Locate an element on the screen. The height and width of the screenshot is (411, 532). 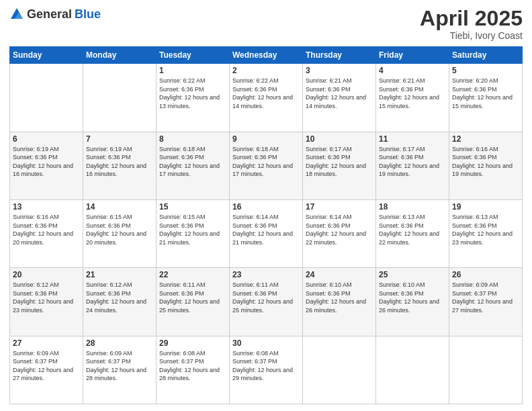
title-location: Tiebi, Ivory Coast is located at coordinates (472, 36).